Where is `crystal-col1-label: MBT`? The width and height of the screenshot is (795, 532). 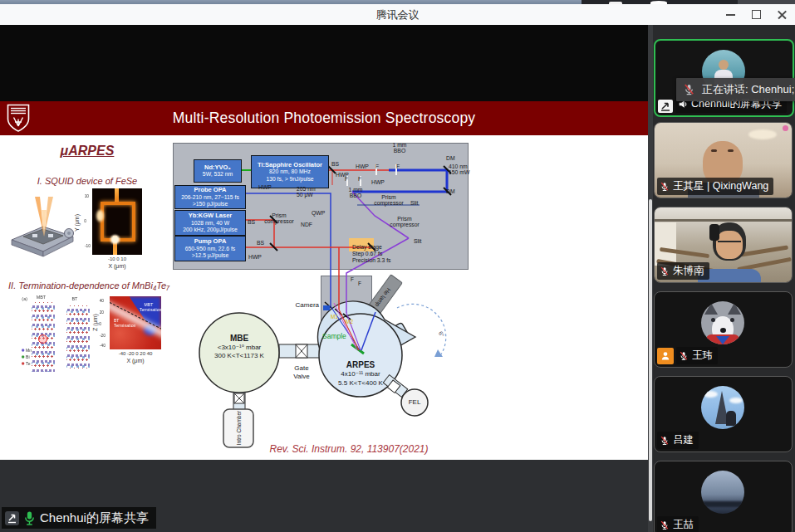
crystal-col1-label: MBT is located at coordinates (42, 297).